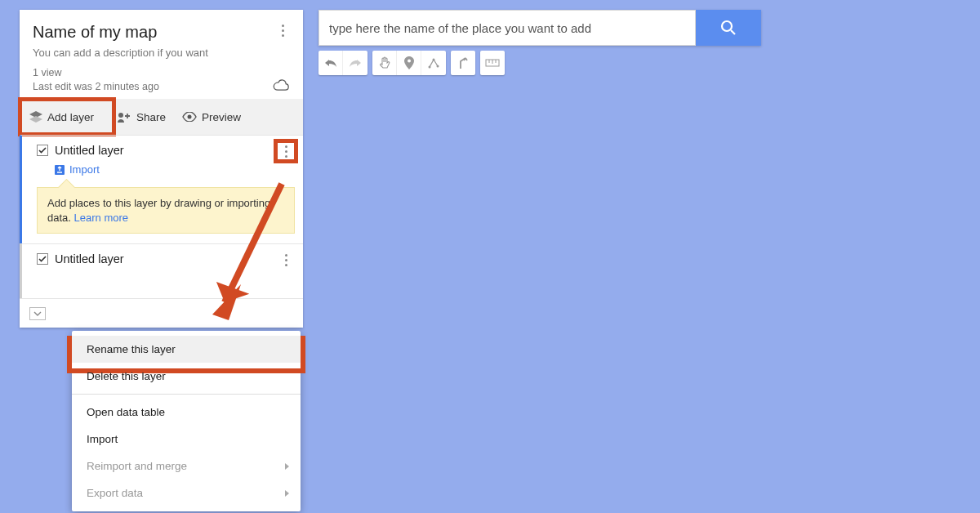 Image resolution: width=980 pixels, height=513 pixels. I want to click on search-button, so click(728, 28).